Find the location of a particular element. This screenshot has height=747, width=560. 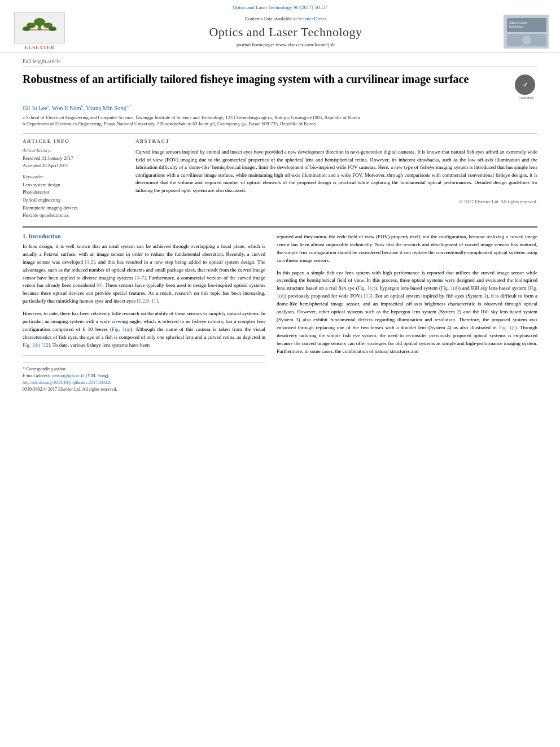

keyword-1: Lens system design is located at coordinates (73, 185).